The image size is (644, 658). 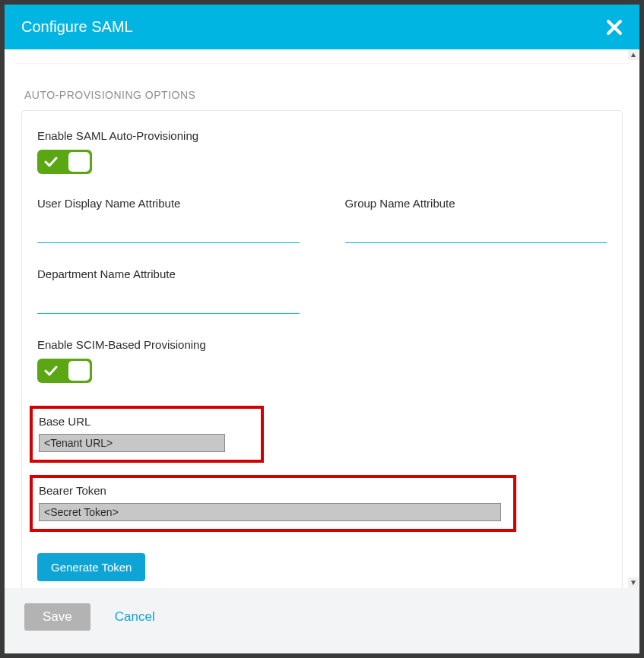 I want to click on bearer-token-label: Bearer Token, so click(x=273, y=491).